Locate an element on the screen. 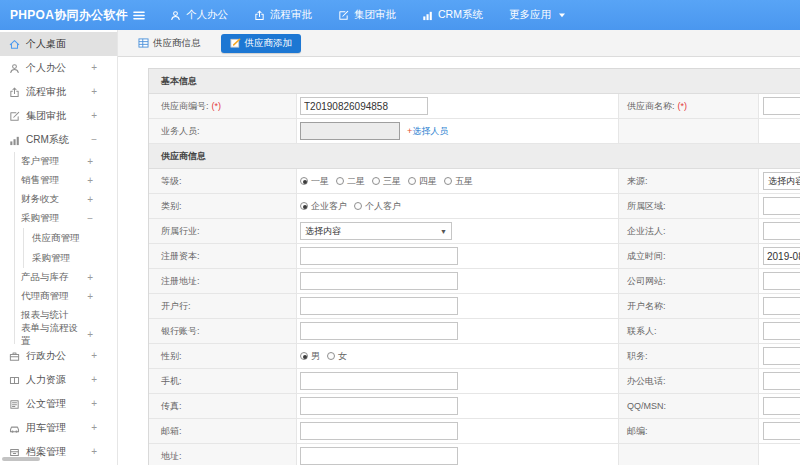  choose-person-link: +选择人员 is located at coordinates (428, 132).